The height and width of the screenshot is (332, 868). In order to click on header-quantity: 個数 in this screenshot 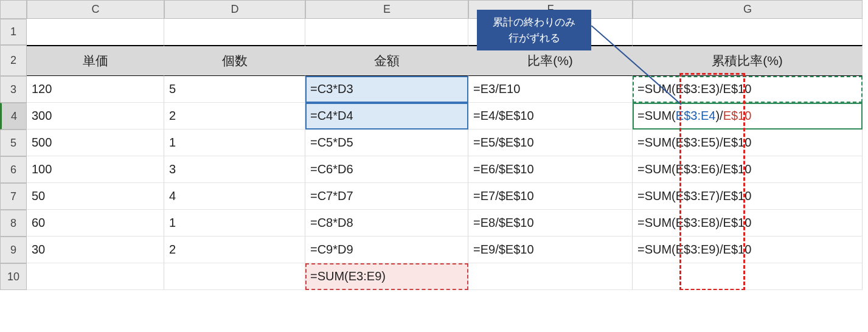, I will do `click(235, 61)`.